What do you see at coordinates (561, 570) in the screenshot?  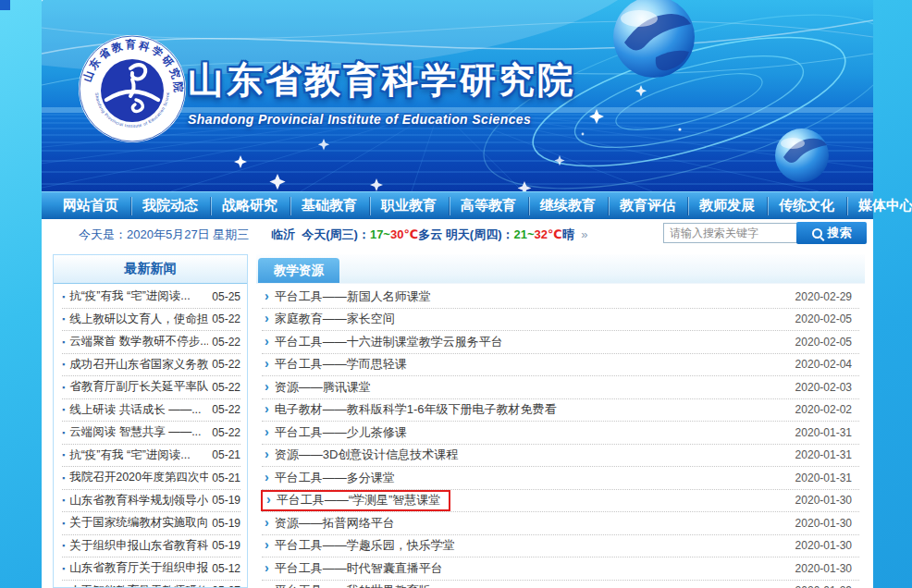 I see `resource-list-item: ›平台工具——时代智囊直播平台2020-01-30` at bounding box center [561, 570].